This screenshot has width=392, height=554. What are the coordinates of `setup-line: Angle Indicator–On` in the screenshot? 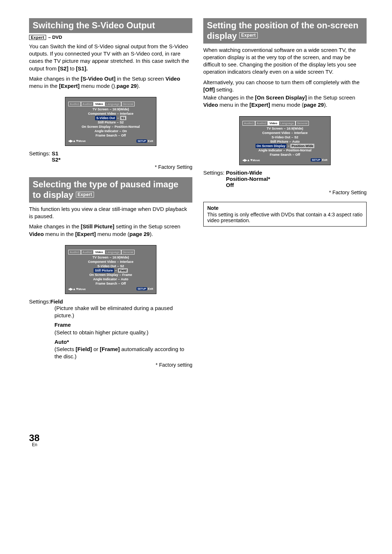 It's located at (111, 131).